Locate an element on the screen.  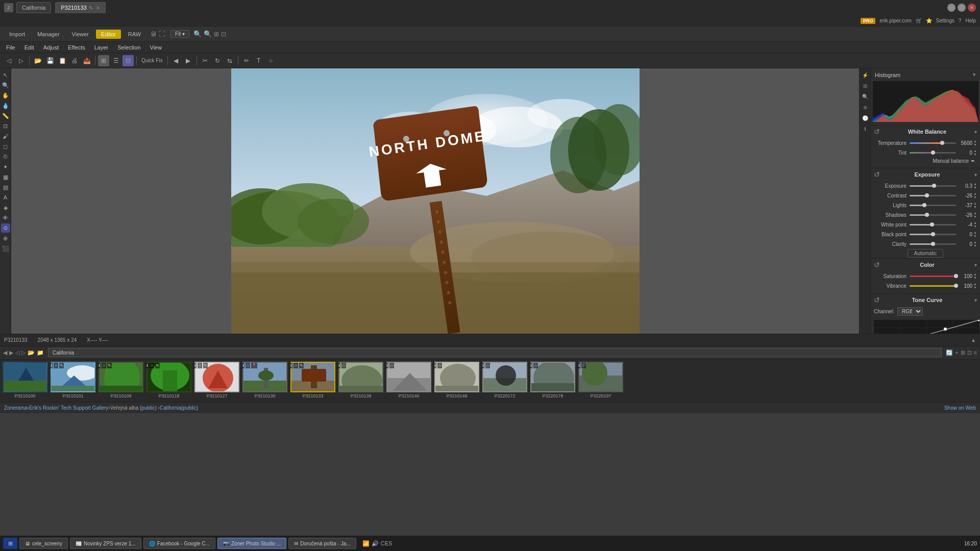
save-btn: 💾 is located at coordinates (50, 61).